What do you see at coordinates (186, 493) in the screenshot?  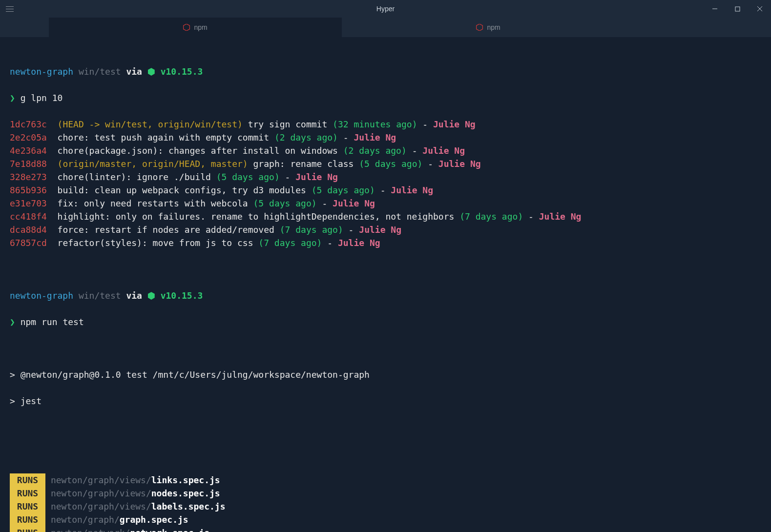 I see `spec-path-file: nodes.spec.js` at bounding box center [186, 493].